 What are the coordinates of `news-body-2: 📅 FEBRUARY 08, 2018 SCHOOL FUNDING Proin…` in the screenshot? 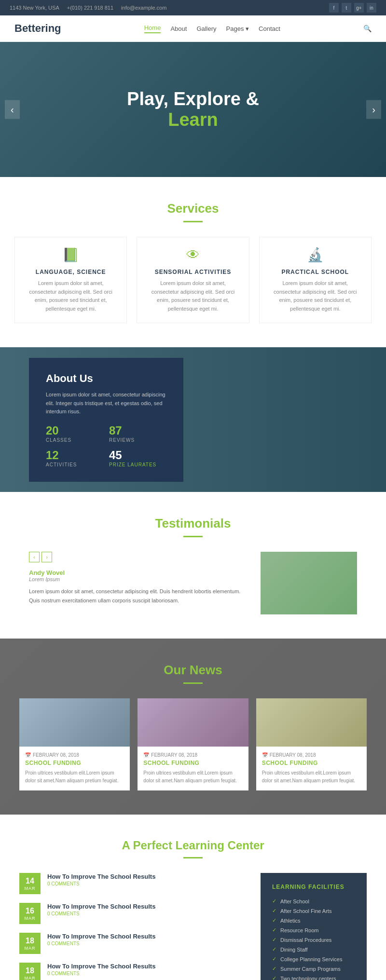 It's located at (312, 769).